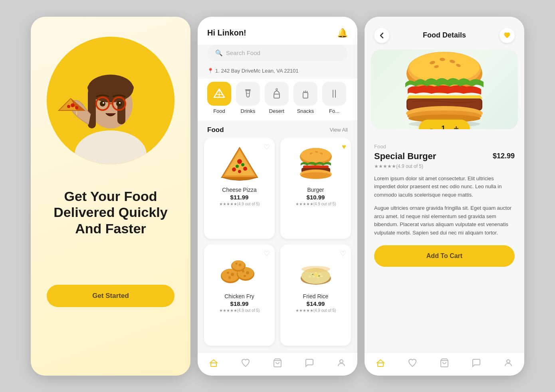 This screenshot has width=555, height=392. What do you see at coordinates (476, 363) in the screenshot?
I see `details-nav-chat-icon` at bounding box center [476, 363].